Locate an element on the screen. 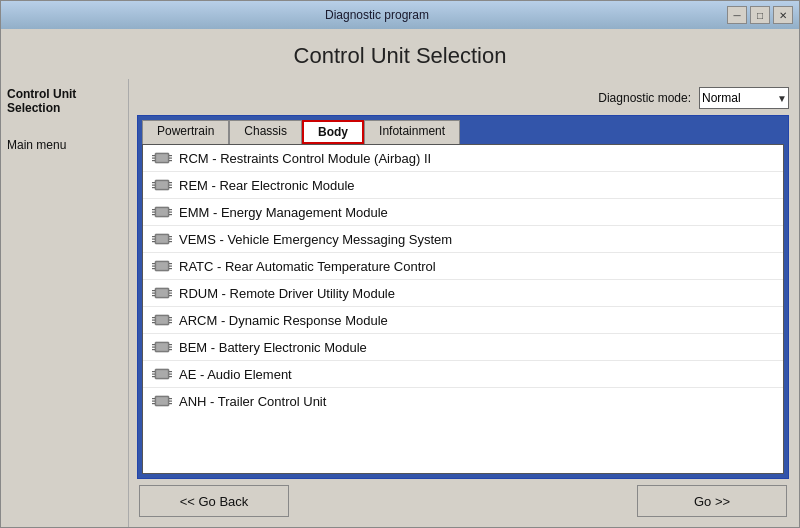  maximize-button: □ is located at coordinates (760, 15).